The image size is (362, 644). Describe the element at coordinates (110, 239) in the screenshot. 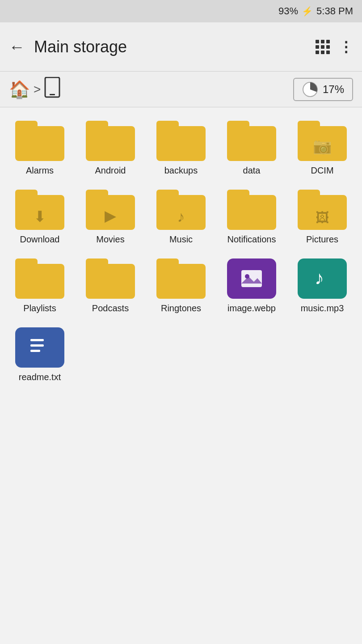

I see `folder-label: Movies` at that location.